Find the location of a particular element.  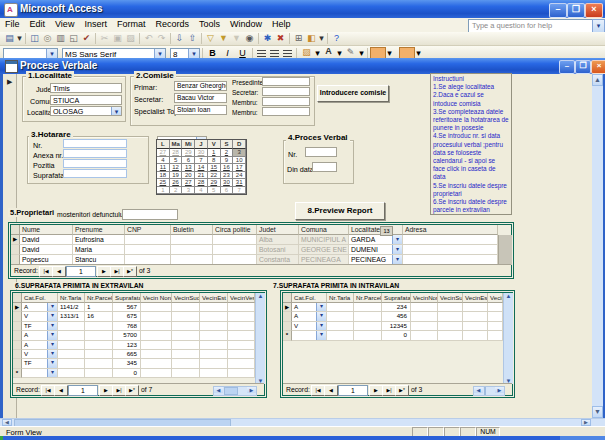

judet-field: Timis is located at coordinates (86, 88).